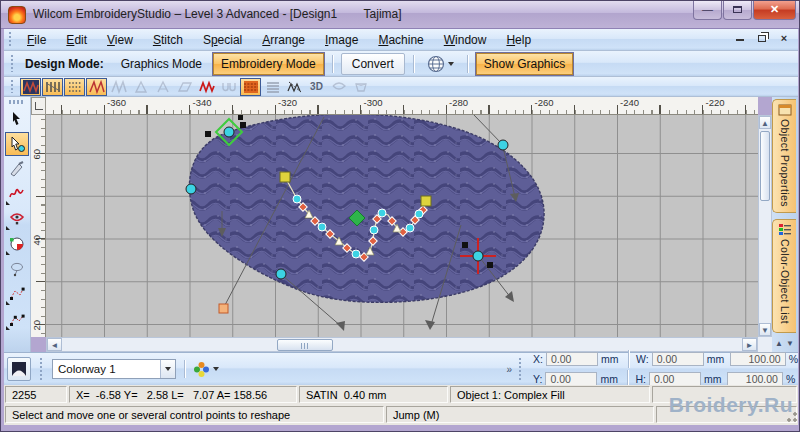 The height and width of the screenshot is (432, 800). What do you see at coordinates (294, 87) in the screenshot?
I see `fancy-fill-icon` at bounding box center [294, 87].